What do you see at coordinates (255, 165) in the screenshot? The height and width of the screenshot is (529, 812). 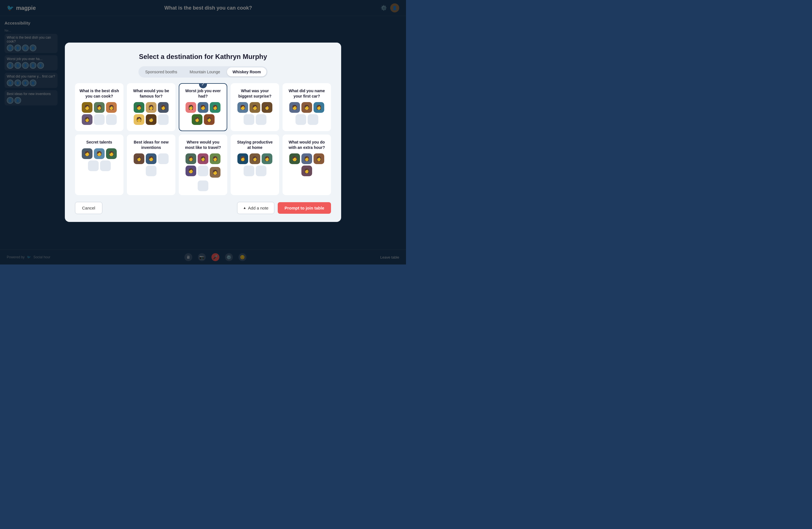 I see `table-card-9: Staying productive at home 👩 👩 👩` at bounding box center [255, 165].